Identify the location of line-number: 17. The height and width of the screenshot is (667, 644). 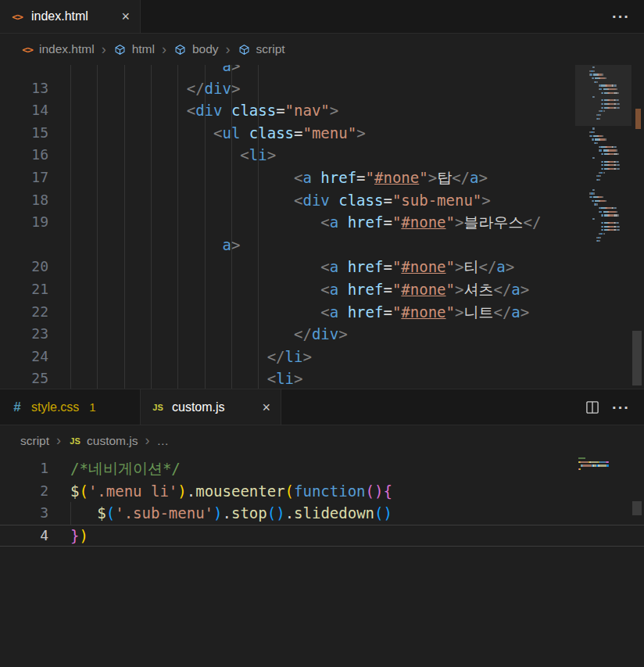
(24, 178).